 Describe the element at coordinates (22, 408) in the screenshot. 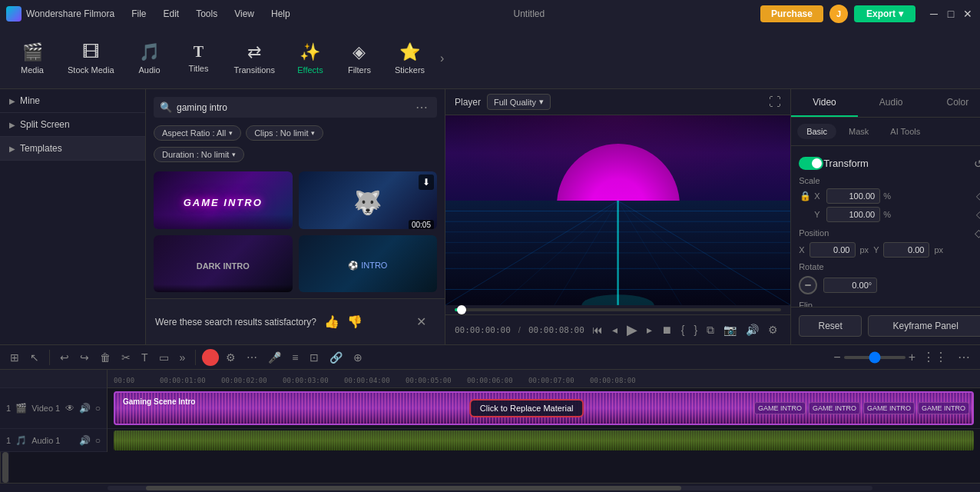

I see `video-lock-icon: 🎬` at that location.